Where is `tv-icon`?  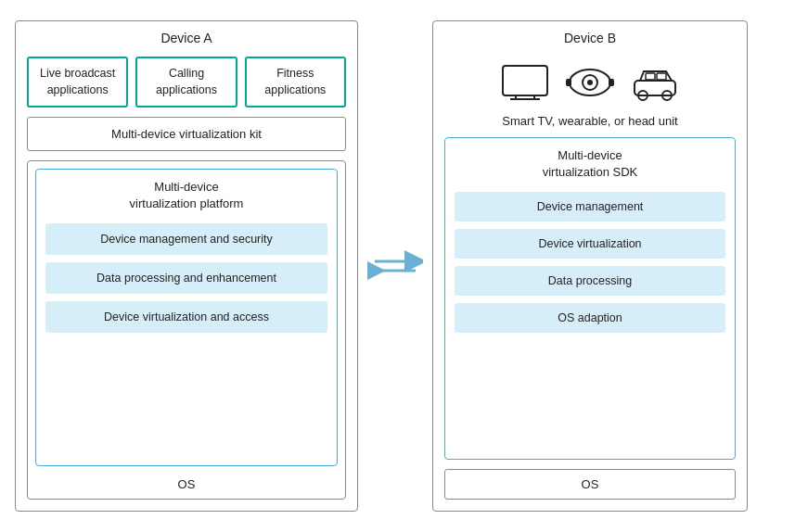 tv-icon is located at coordinates (525, 82).